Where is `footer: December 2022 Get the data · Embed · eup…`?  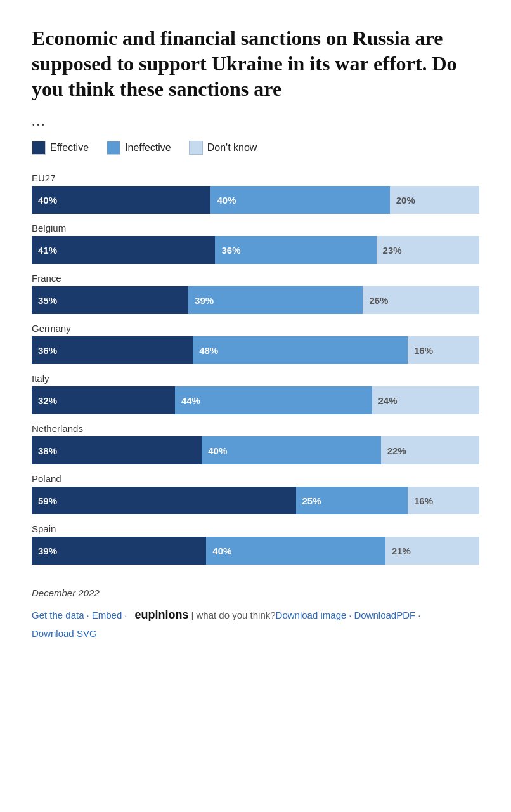 footer: December 2022 Get the data · Embed · eup… is located at coordinates (256, 615).